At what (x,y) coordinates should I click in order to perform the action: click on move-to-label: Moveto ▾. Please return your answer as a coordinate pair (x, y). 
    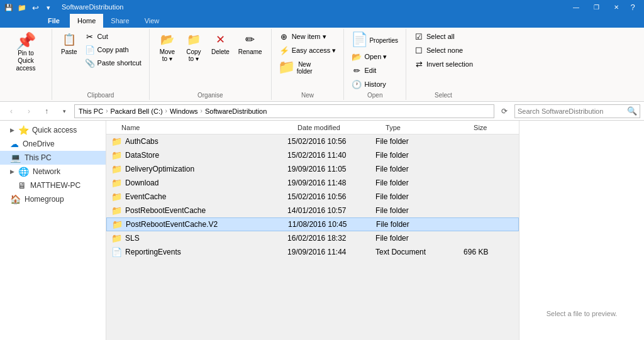
    Looking at the image, I should click on (167, 55).